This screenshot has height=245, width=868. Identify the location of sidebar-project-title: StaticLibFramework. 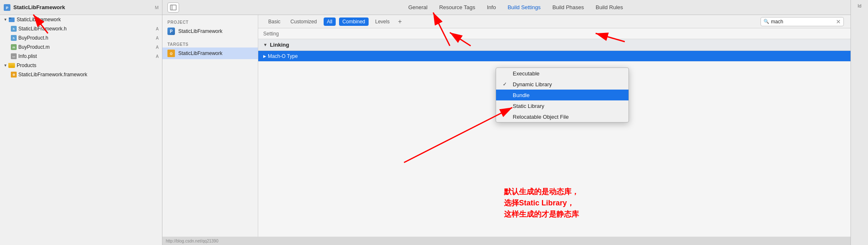
(83, 8).